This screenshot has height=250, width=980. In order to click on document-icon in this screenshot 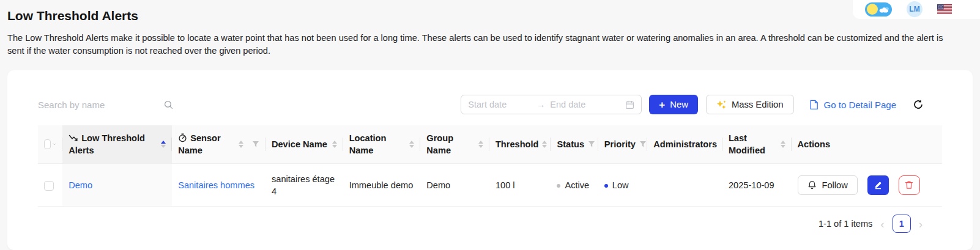, I will do `click(814, 105)`.